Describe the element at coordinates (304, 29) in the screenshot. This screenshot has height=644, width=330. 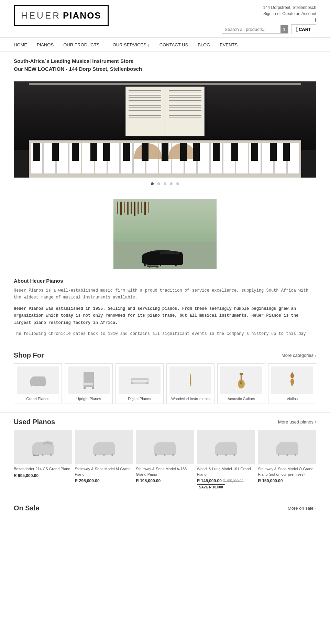
I see `cart-button: [ CART` at that location.